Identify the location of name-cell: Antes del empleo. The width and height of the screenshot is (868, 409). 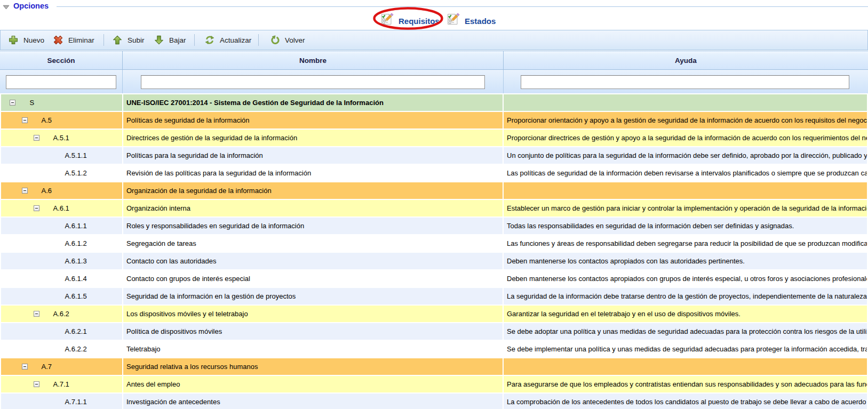
(313, 384).